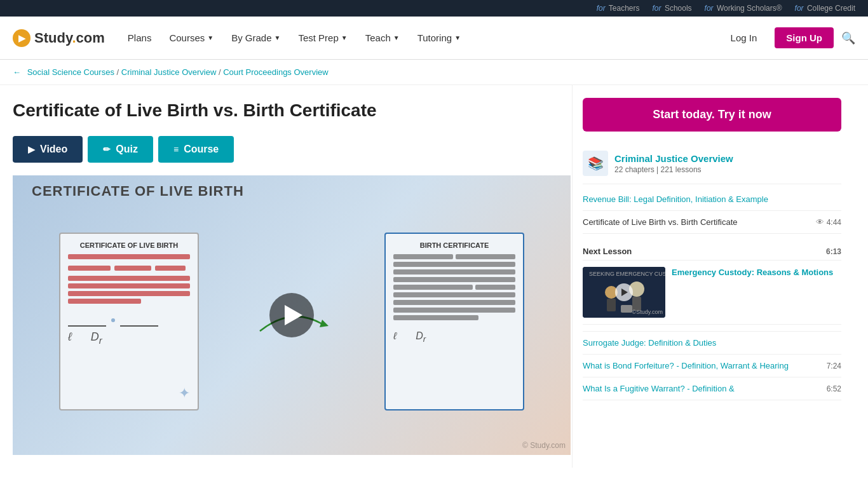 The image size is (868, 488). I want to click on list-item-current: Certificate of Live Birth vs. Birth Cert…, so click(712, 222).